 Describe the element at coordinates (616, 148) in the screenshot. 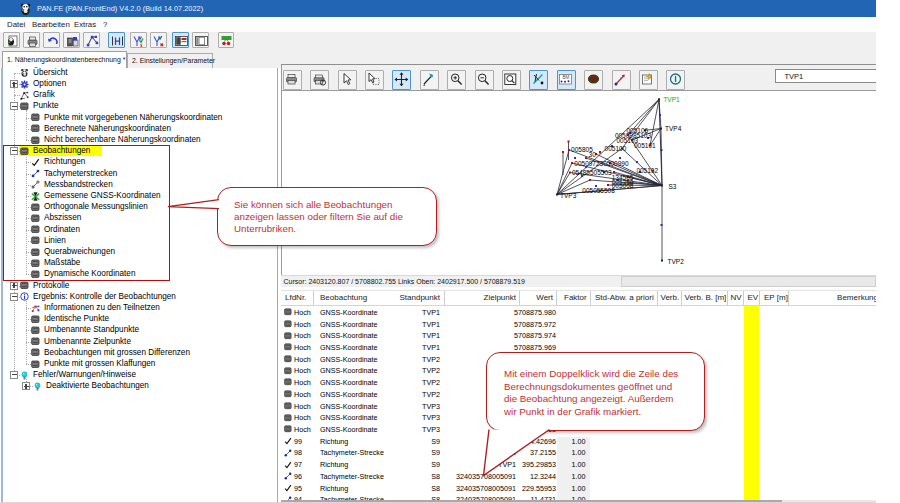

I see `svg-text: 005100` at that location.